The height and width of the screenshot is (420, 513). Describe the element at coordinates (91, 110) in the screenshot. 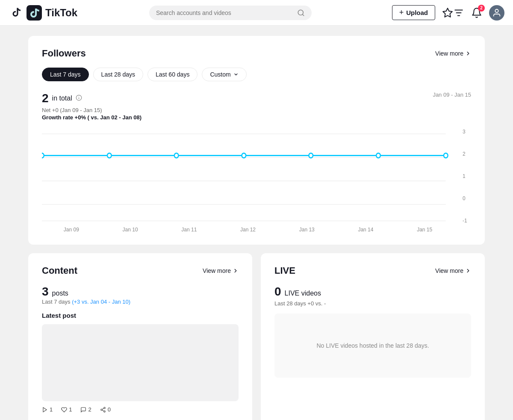

I see `followers-net: Net +0 (Jan 09 - Jan 15)` at that location.